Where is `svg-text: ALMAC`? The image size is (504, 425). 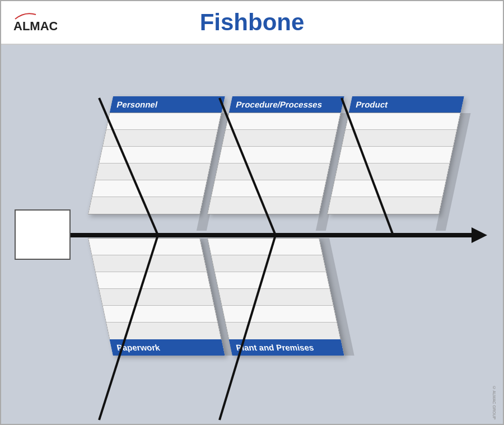
svg-text: ALMAC is located at coordinates (35, 26).